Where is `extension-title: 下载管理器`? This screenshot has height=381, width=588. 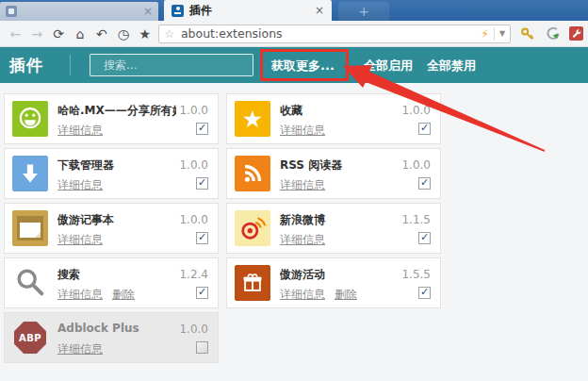 extension-title: 下载管理器 is located at coordinates (117, 166).